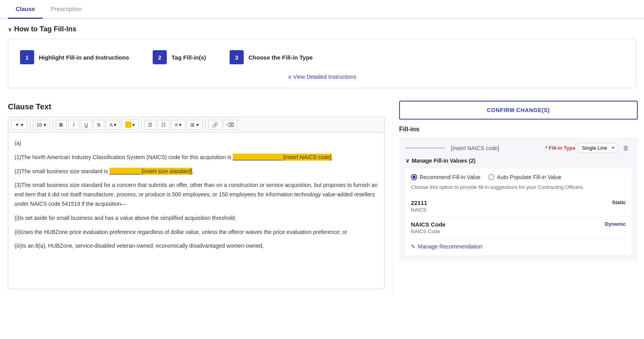  Describe the element at coordinates (518, 187) in the screenshot. I see `helper-text: Choose this option to provide fill-in su…` at that location.